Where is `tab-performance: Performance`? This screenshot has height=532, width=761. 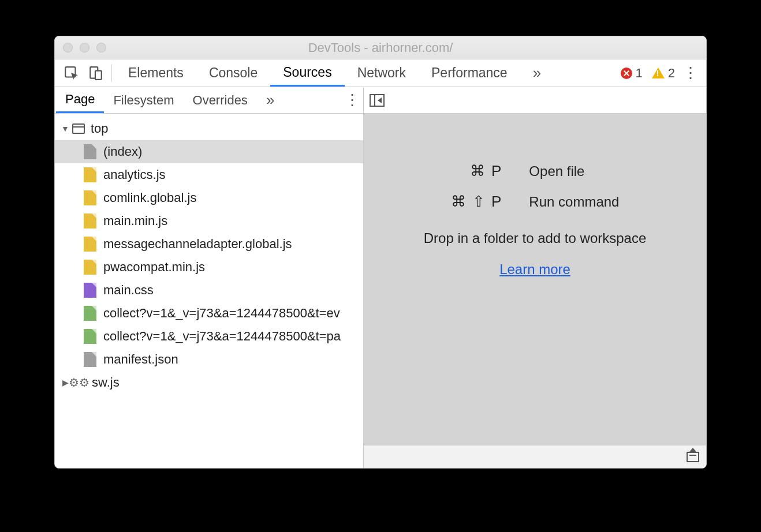 tab-performance: Performance is located at coordinates (469, 73).